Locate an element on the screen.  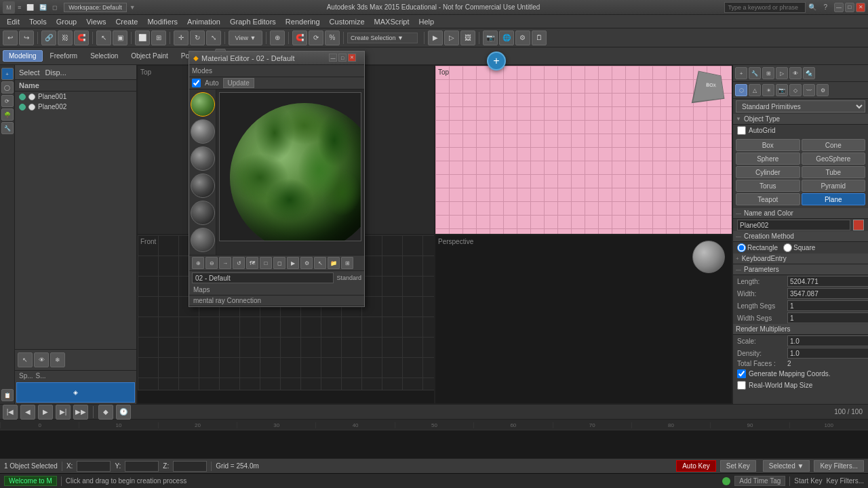
me-get-material-btn: ⊕ is located at coordinates (198, 263).